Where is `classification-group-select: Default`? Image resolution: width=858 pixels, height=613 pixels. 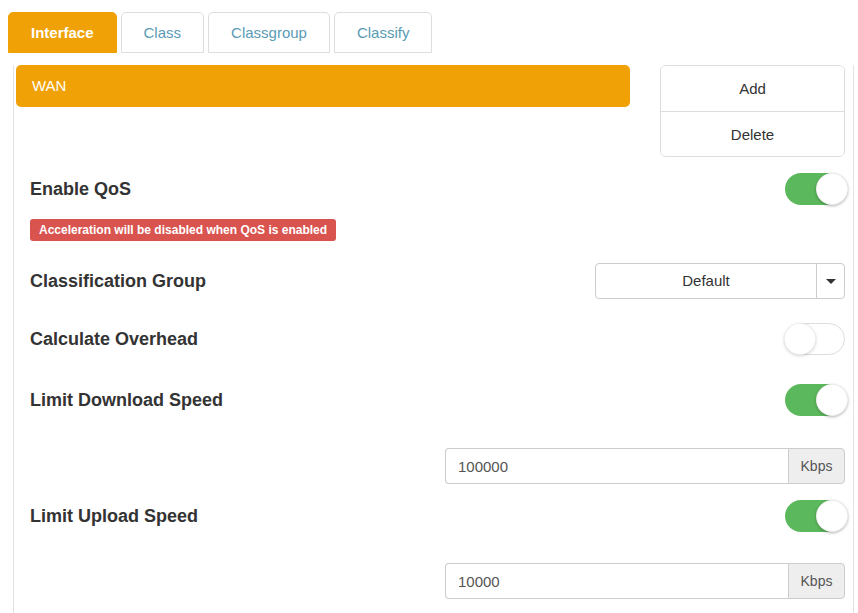 classification-group-select: Default is located at coordinates (720, 281).